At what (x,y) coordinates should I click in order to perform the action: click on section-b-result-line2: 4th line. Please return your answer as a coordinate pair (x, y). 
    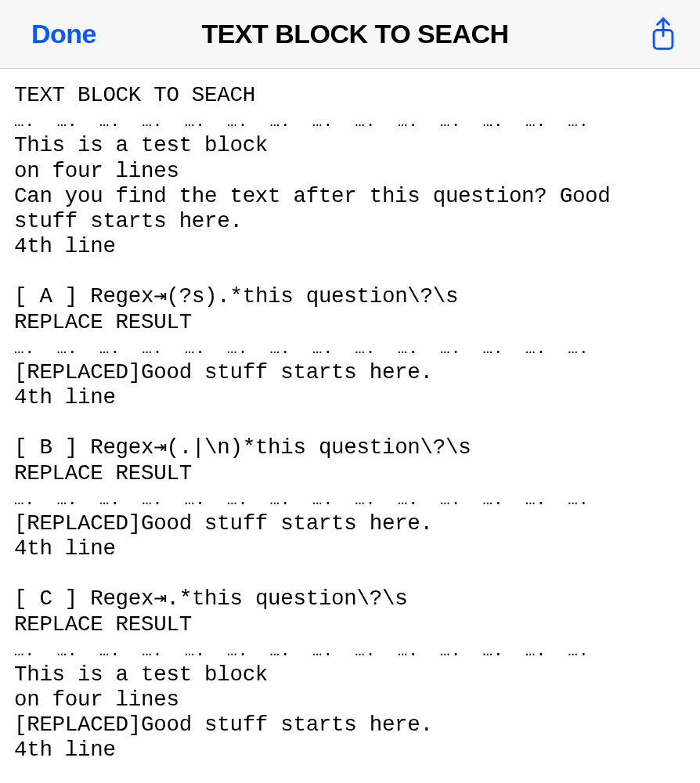
    Looking at the image, I should click on (65, 548).